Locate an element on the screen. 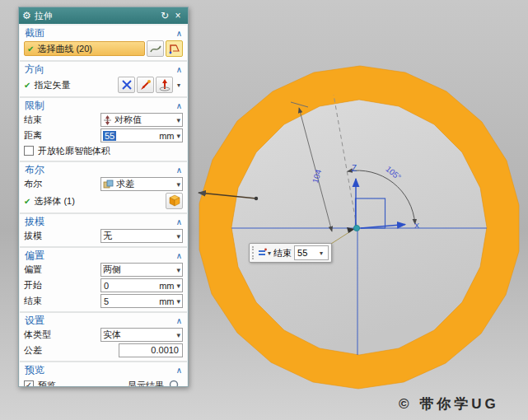  group-direction: 方向 ∧ ✔ 指定矢量 is located at coordinates (104, 80).